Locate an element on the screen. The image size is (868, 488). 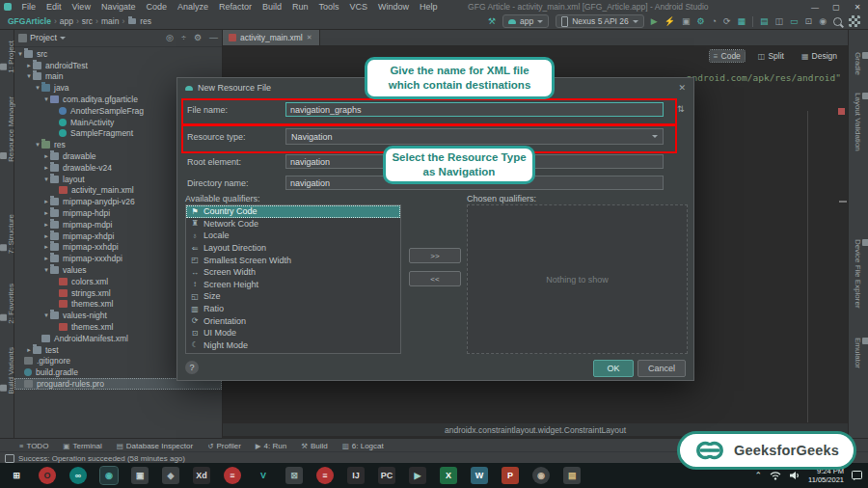
locate-icon: ◎ is located at coordinates (170, 38).